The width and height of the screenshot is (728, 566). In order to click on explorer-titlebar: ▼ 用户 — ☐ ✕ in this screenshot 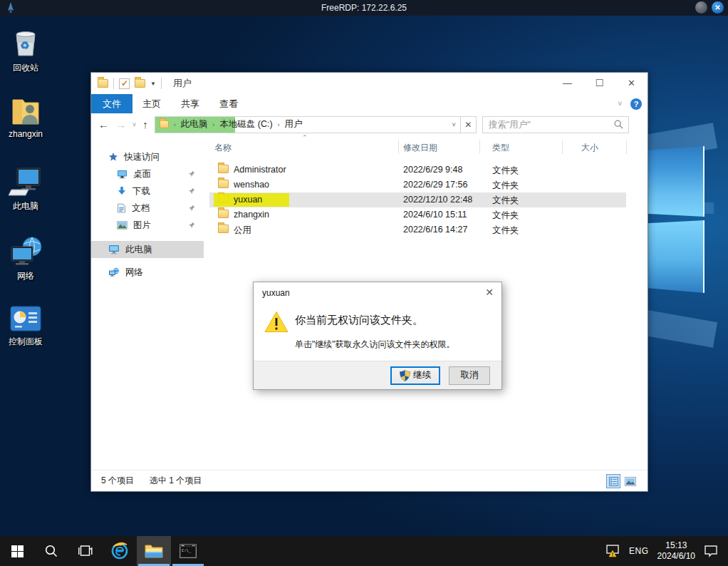, I will do `click(369, 83)`.